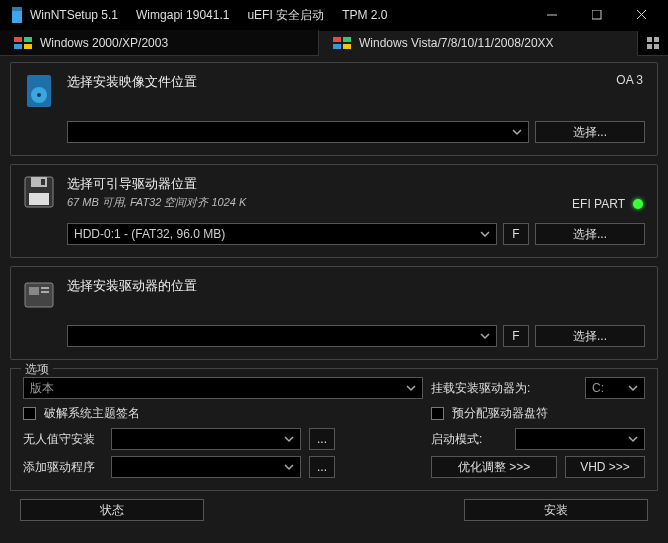  Describe the element at coordinates (42, 388) in the screenshot. I see `version-placeholder: 版本` at that location.